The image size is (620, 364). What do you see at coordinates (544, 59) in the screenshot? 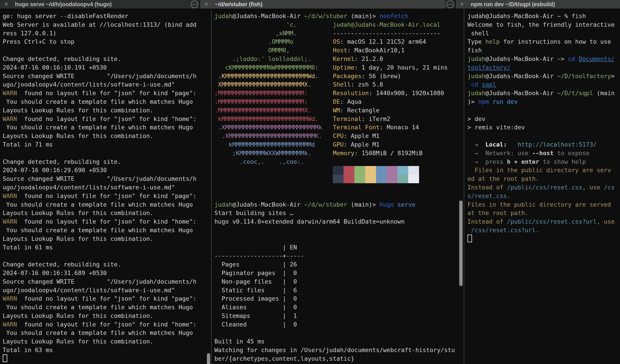
I see `terminal-line: judah@Judahs-MacBook-Air ~> cd Documents…` at bounding box center [544, 59].